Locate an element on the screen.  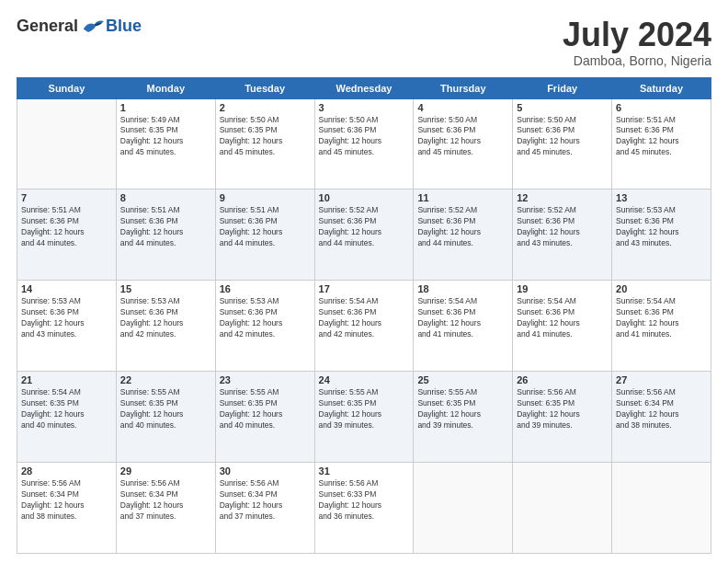
day-number: 6 is located at coordinates (662, 108).